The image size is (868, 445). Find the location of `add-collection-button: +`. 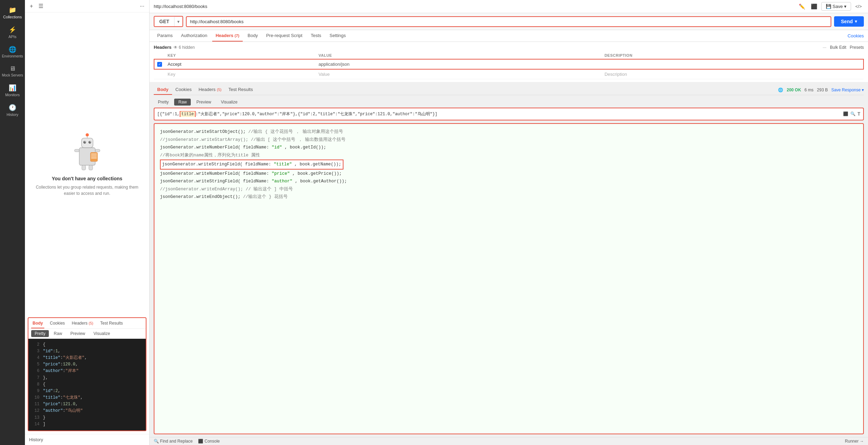

add-collection-button: + is located at coordinates (31, 6).